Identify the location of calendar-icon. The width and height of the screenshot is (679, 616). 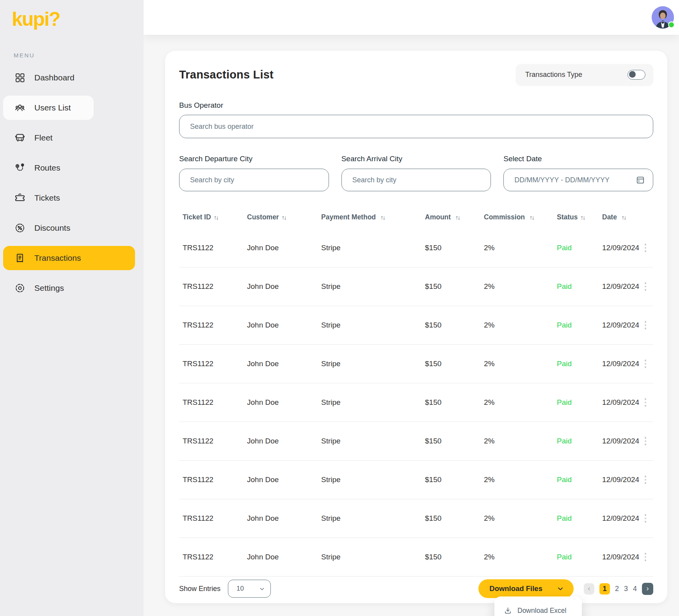
(640, 180).